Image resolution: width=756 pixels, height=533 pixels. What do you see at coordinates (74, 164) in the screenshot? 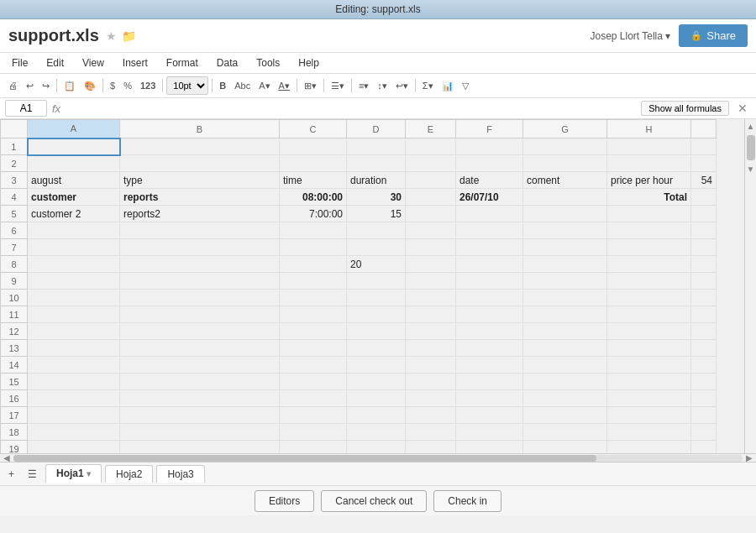
I see `cell-r2-c0` at bounding box center [74, 164].